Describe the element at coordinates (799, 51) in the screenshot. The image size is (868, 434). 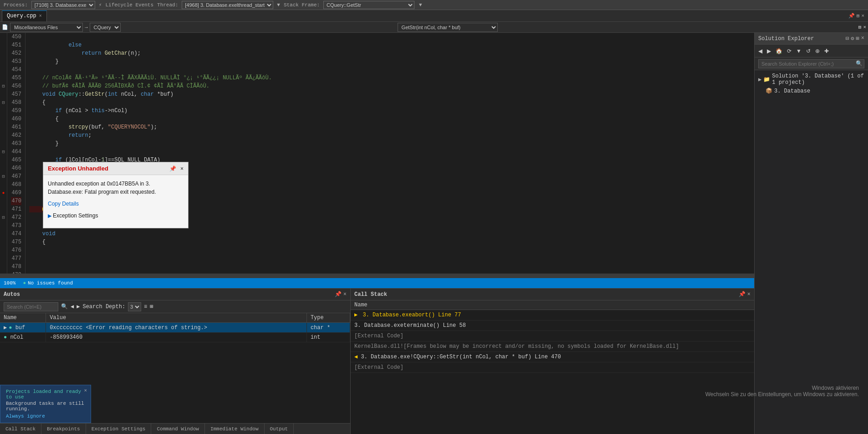
I see `se-filter-button: ▼` at that location.